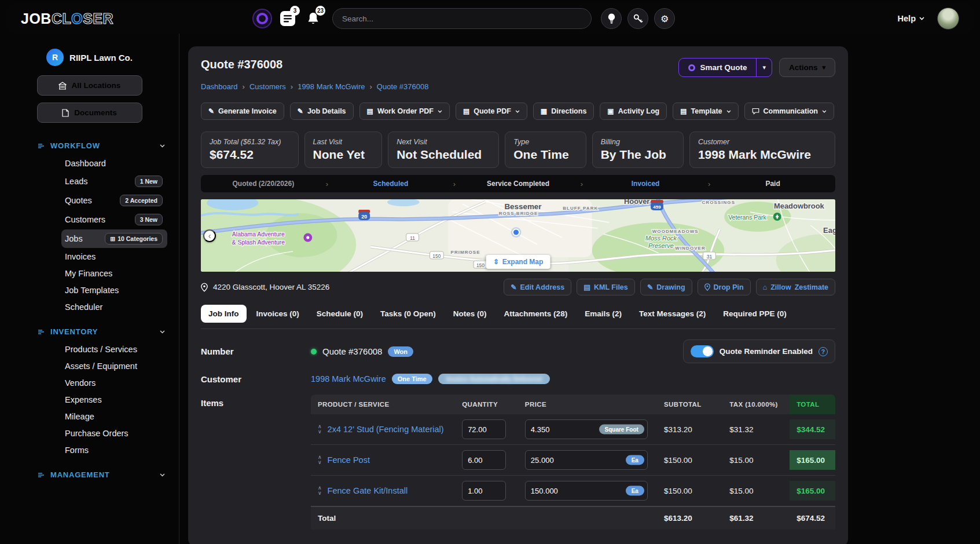  Describe the element at coordinates (790, 111) in the screenshot. I see `communication-button: Communication` at that location.